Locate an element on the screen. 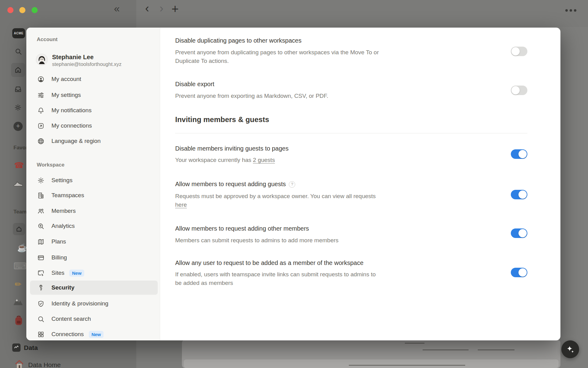  sidebar-item-billing: Billing is located at coordinates (94, 258).